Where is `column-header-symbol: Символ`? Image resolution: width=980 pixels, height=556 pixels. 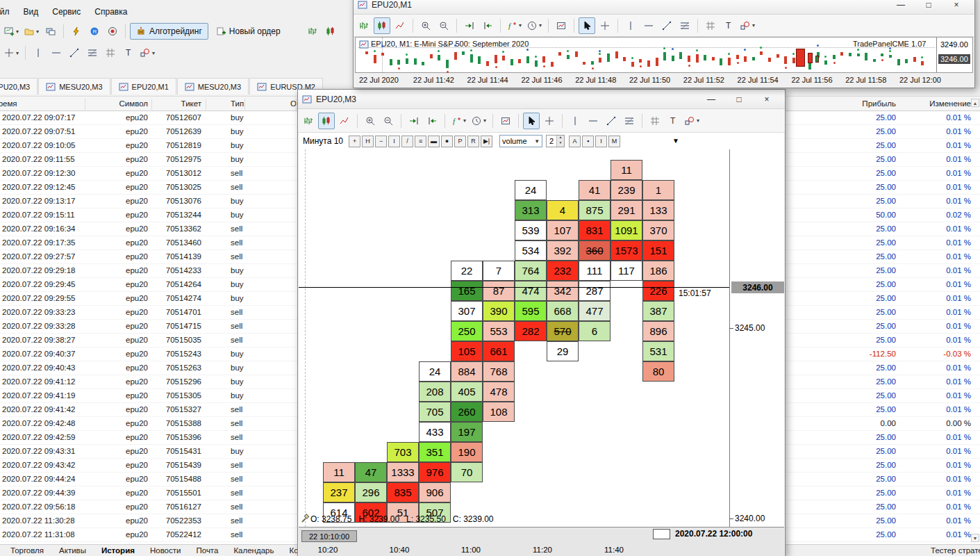
column-header-symbol: Символ is located at coordinates (133, 104).